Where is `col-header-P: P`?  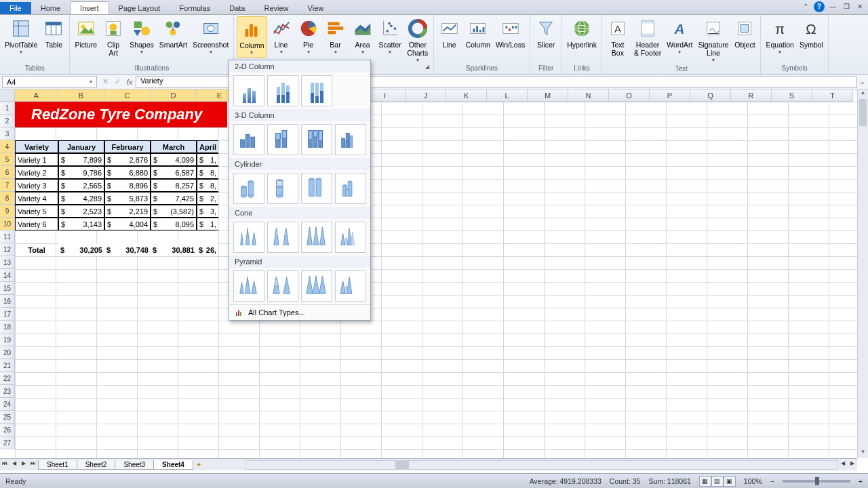 col-header-P: P is located at coordinates (670, 96).